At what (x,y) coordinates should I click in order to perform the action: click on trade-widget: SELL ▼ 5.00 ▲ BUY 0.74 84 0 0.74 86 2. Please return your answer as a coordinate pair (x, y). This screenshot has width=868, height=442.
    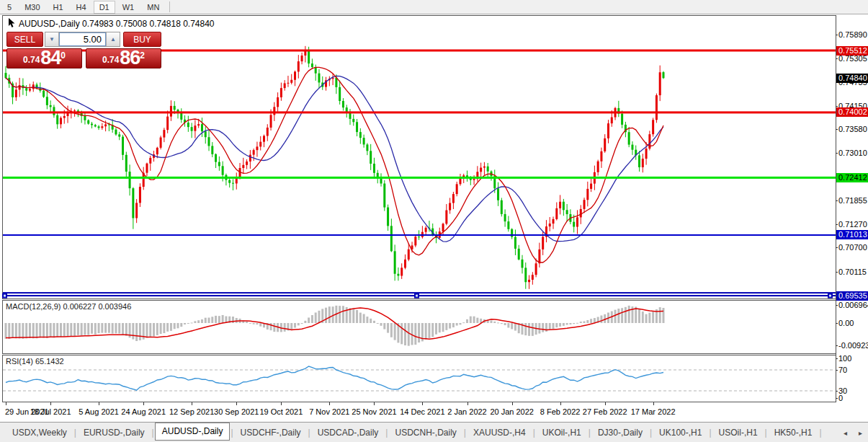
    Looking at the image, I should click on (84, 50).